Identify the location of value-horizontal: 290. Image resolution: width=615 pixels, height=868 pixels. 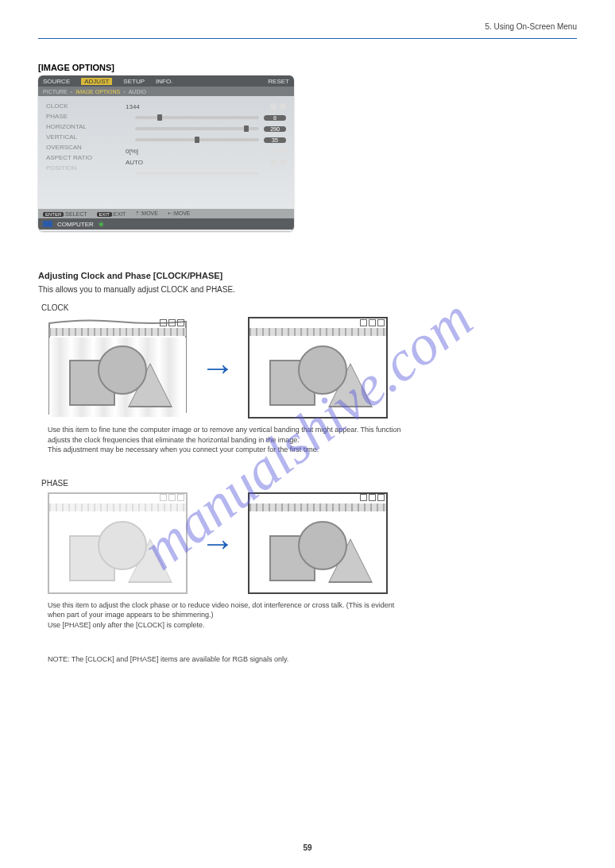
(275, 129).